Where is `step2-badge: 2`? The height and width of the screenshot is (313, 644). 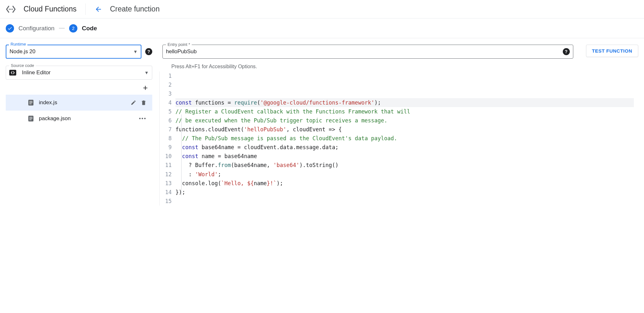 step2-badge: 2 is located at coordinates (73, 28).